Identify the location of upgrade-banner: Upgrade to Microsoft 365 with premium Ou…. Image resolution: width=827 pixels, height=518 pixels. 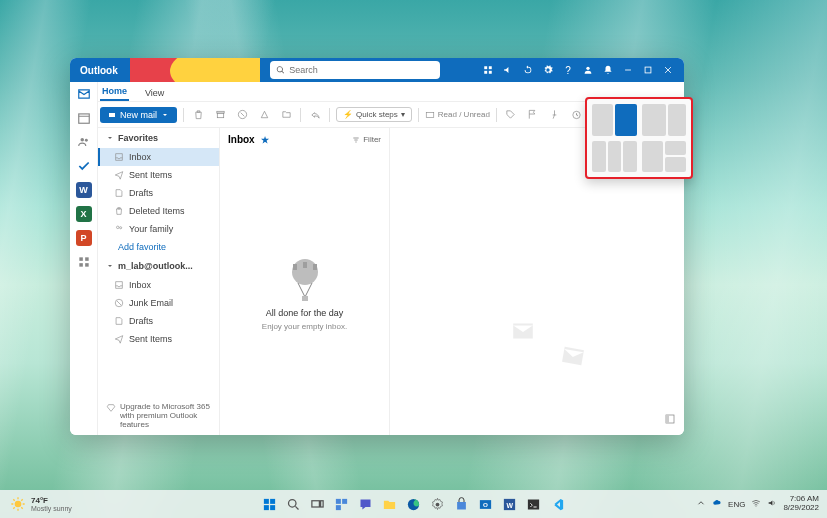
(160, 416).